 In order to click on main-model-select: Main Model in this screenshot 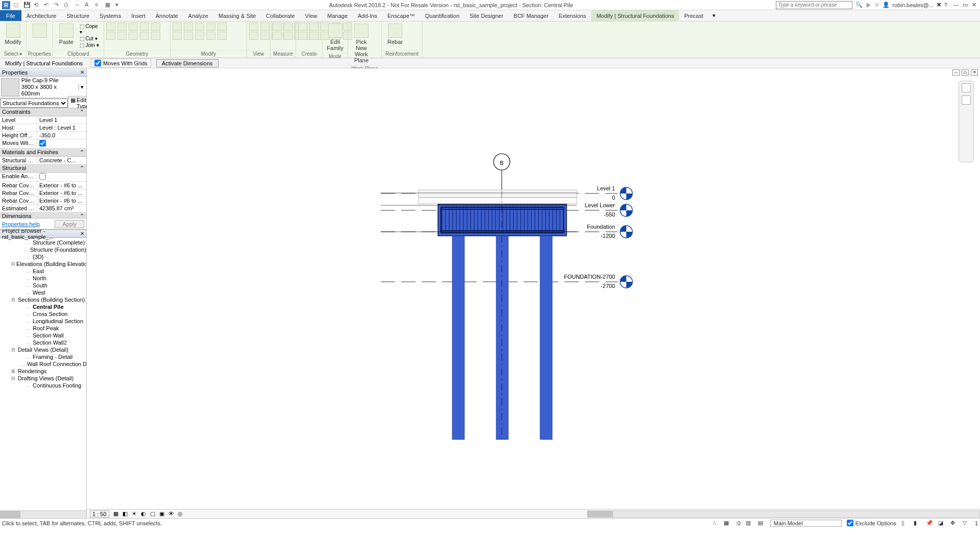, I will do `click(806, 523)`.